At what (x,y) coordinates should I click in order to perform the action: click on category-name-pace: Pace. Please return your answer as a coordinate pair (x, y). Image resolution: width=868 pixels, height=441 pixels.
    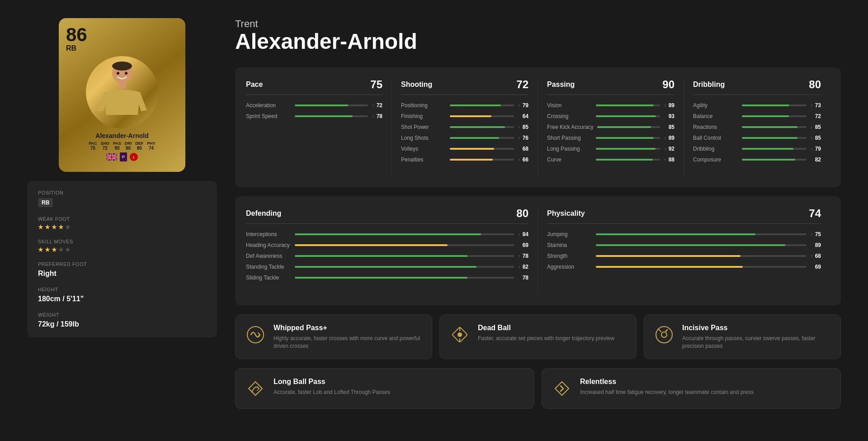
    Looking at the image, I should click on (254, 85).